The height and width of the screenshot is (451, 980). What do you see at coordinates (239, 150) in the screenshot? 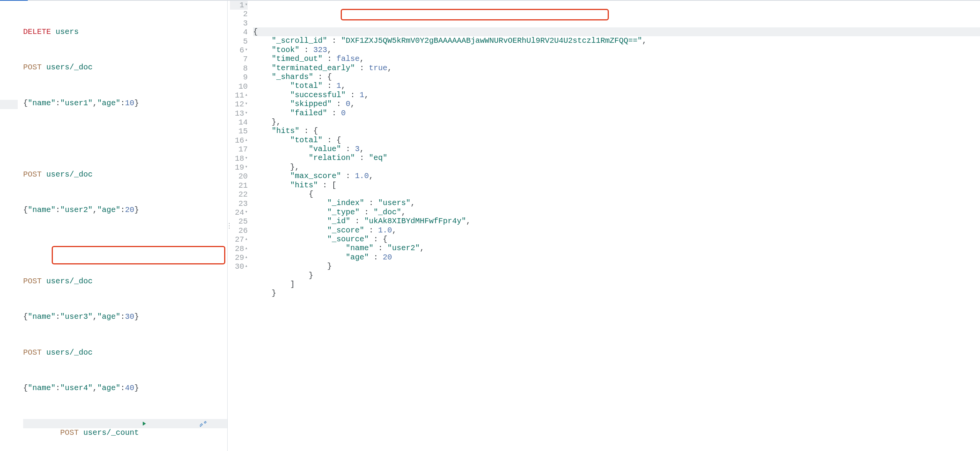
I see `line-number: 17` at bounding box center [239, 150].